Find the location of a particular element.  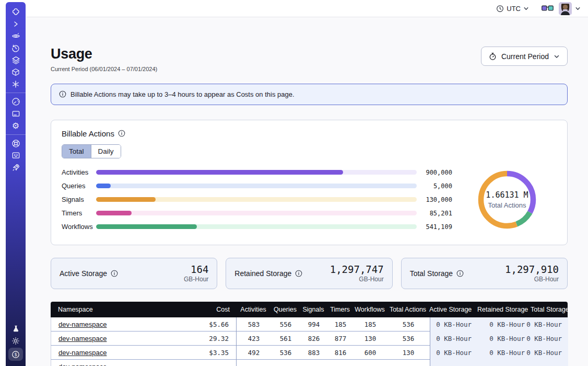

cell-signals: 826 is located at coordinates (314, 339).